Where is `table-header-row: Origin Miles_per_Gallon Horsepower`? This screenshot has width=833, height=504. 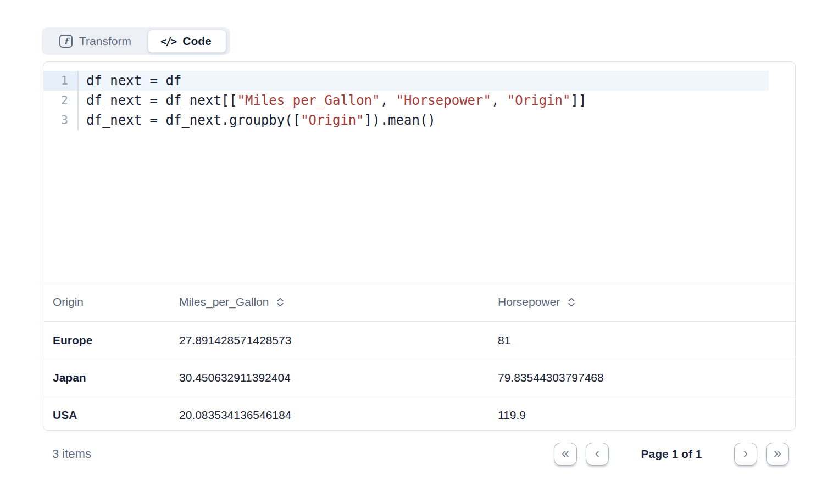
table-header-row: Origin Miles_per_Gallon Horsepower is located at coordinates (419, 302).